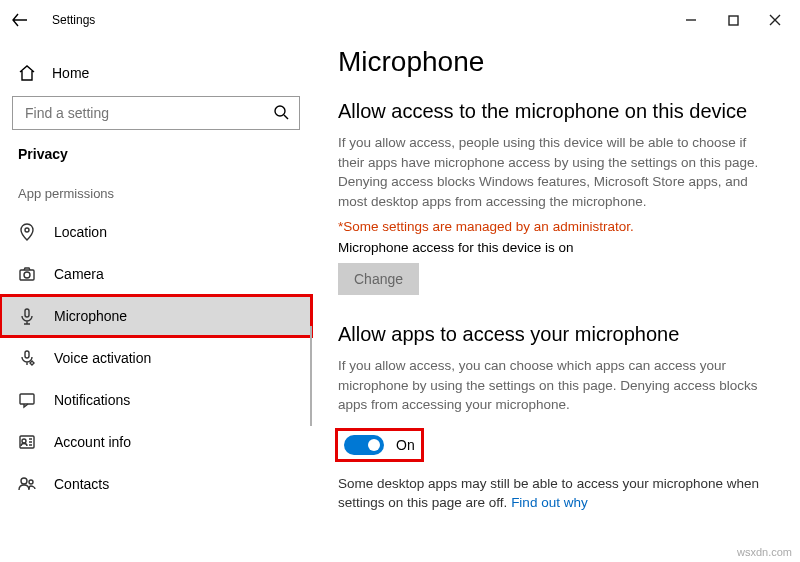  Describe the element at coordinates (156, 442) in the screenshot. I see `sidebar-item-account-info: Account info` at that location.